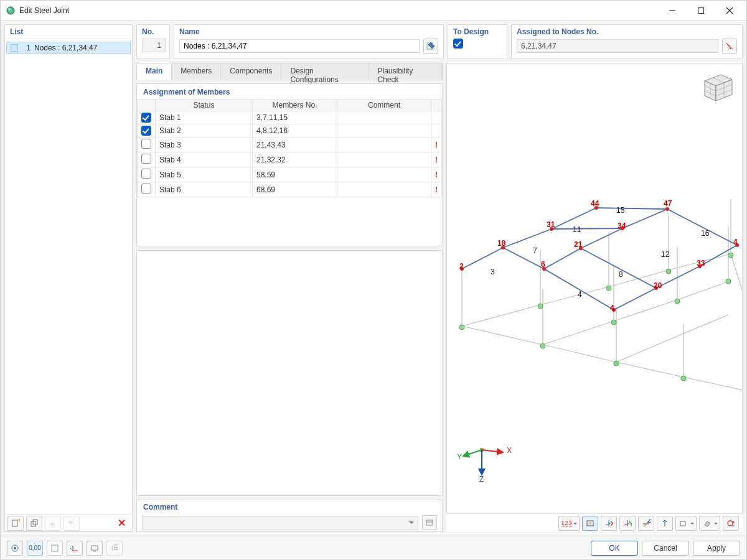  I want to click on node-label: 44, so click(595, 203).